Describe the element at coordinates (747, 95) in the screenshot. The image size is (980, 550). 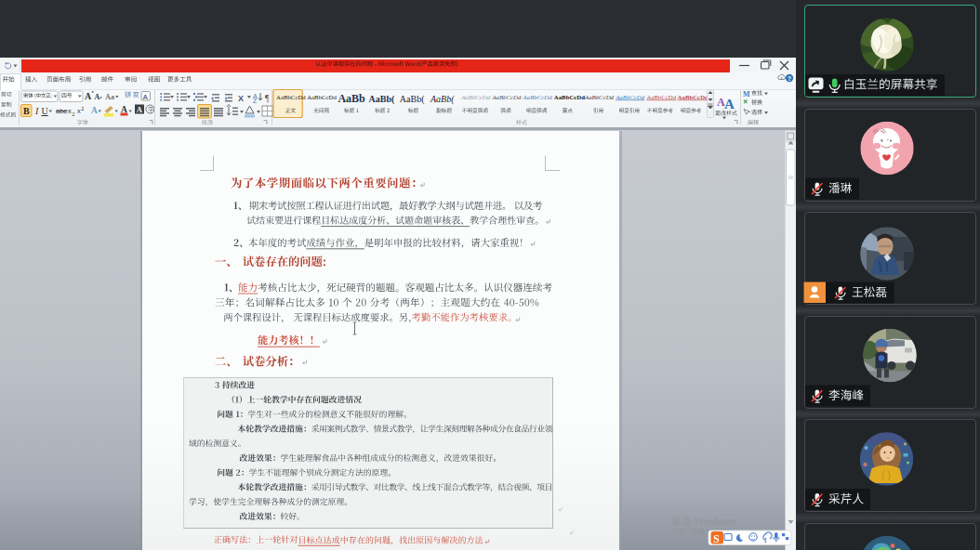
I see `svg-text: M` at that location.